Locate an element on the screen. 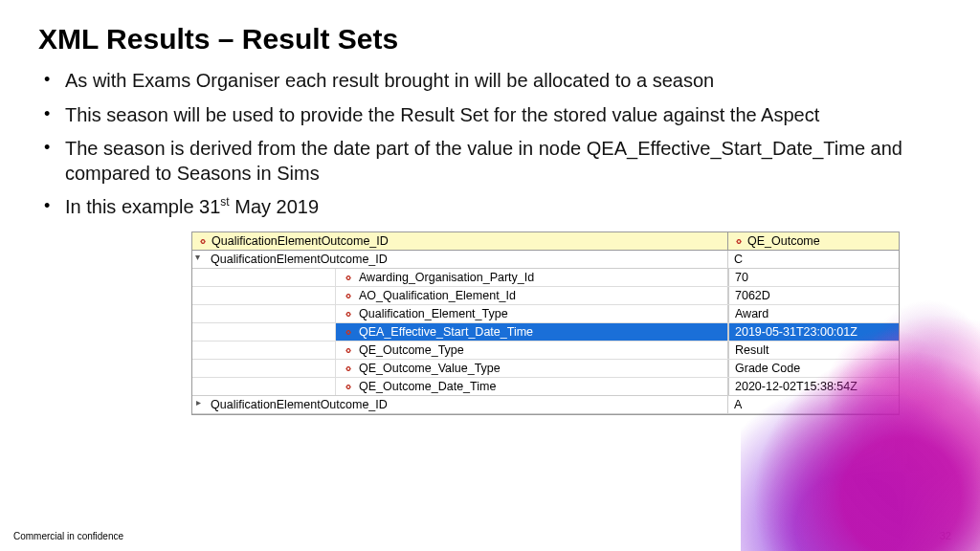 The width and height of the screenshot is (980, 551). value-cell: Grade Code is located at coordinates (813, 368).